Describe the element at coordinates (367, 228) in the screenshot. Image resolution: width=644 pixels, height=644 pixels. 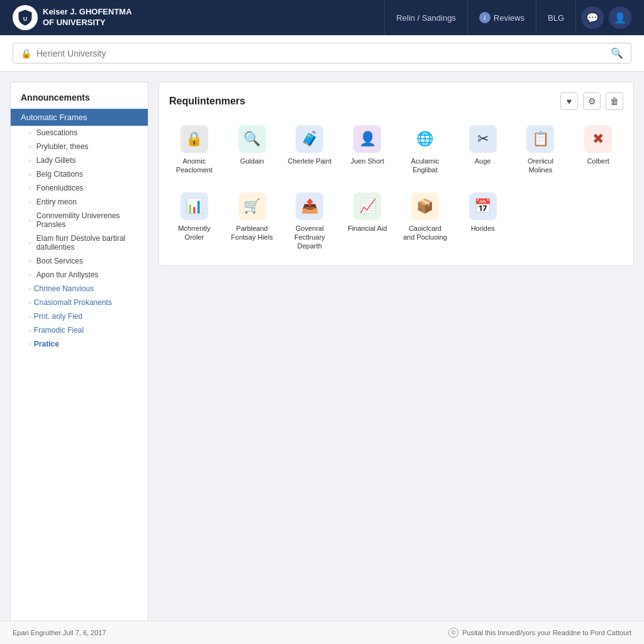
I see `financial-aid-label: Financial Aid` at that location.